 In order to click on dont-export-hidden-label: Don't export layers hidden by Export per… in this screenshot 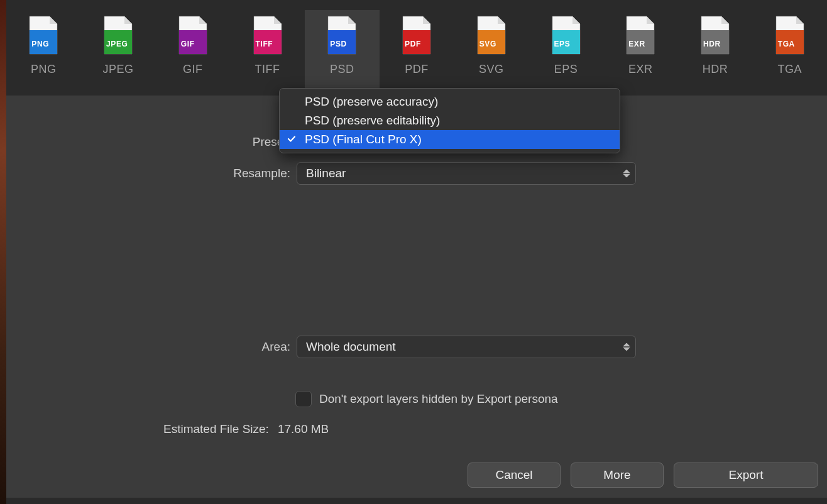, I will do `click(439, 399)`.